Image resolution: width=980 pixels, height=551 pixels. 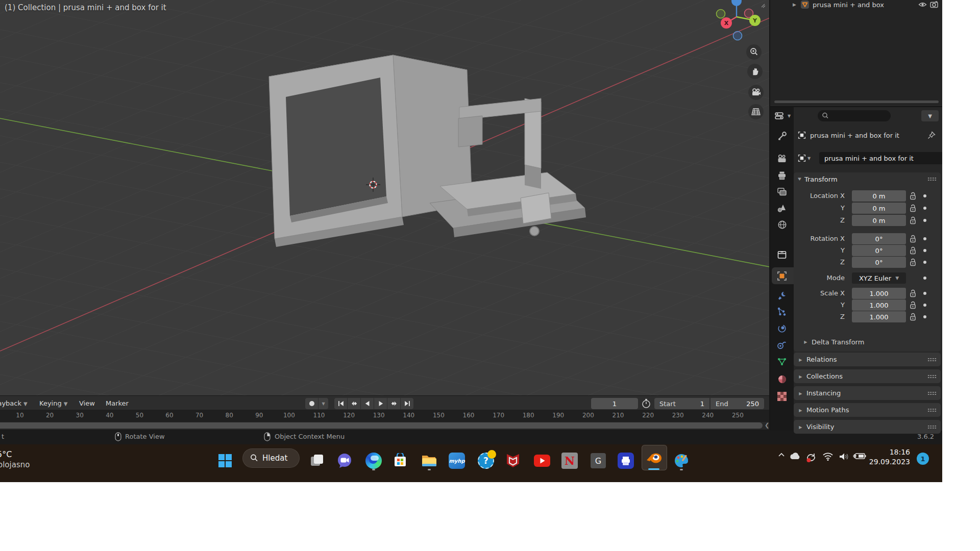 What do you see at coordinates (626, 461) in the screenshot?
I see `printer-app-button` at bounding box center [626, 461].